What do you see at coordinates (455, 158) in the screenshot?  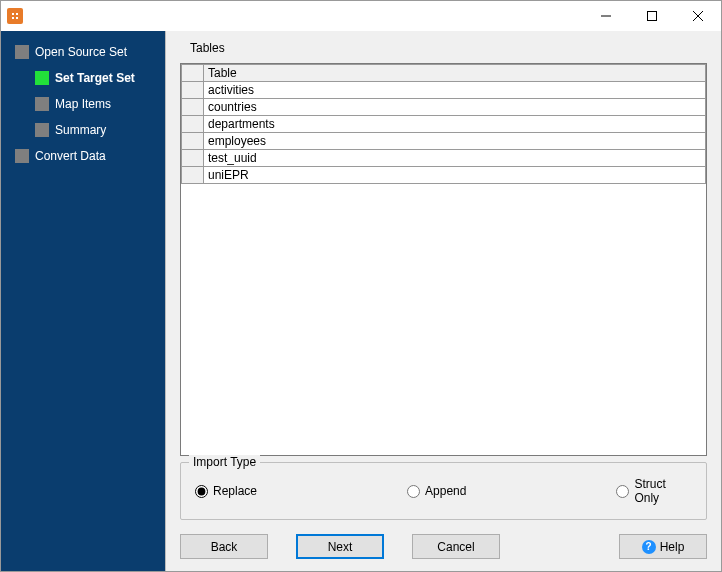 I see `table-cell: test_uuid` at bounding box center [455, 158].